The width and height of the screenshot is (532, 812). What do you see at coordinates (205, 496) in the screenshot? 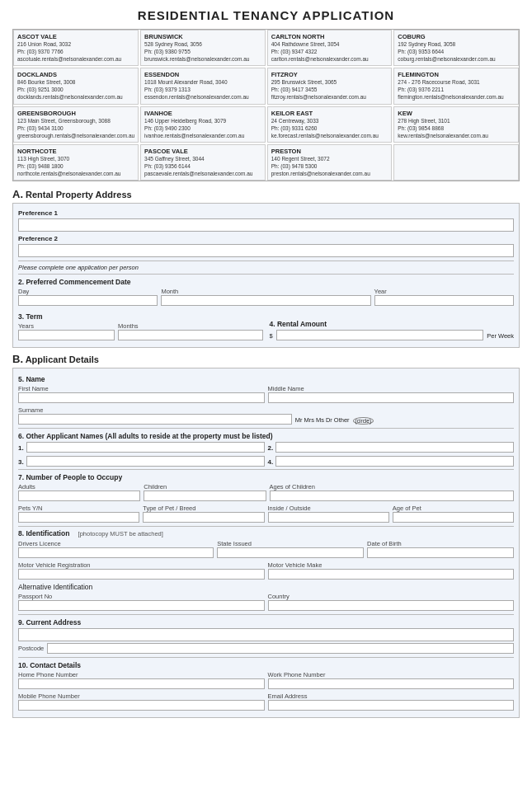
I see `children-input` at bounding box center [205, 496].